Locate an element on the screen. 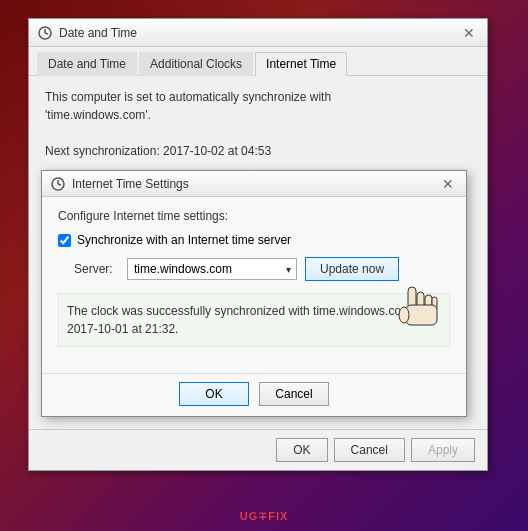 The width and height of the screenshot is (528, 531). server-select: time.windows.com is located at coordinates (212, 269).